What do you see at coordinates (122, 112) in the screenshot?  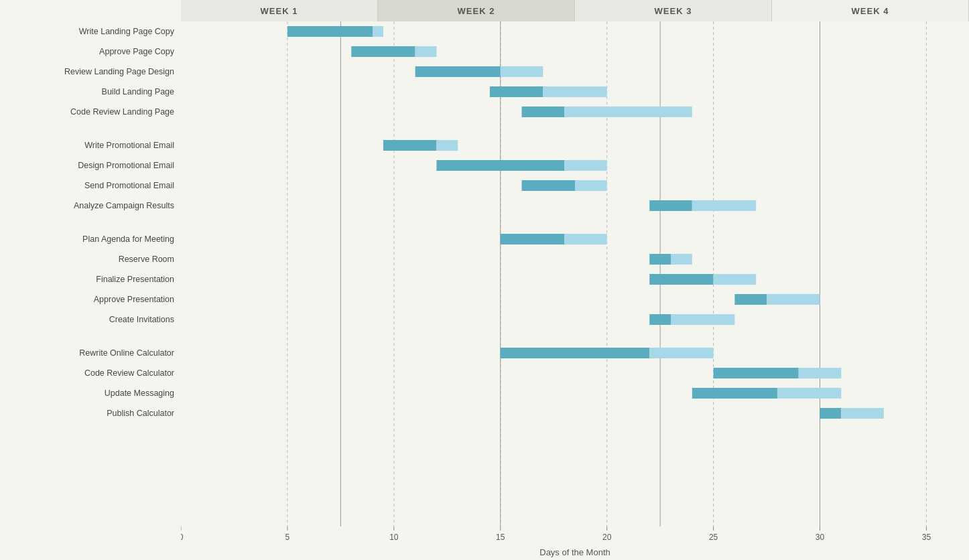 I see `svg-text: Code Review Landing Page` at bounding box center [122, 112].